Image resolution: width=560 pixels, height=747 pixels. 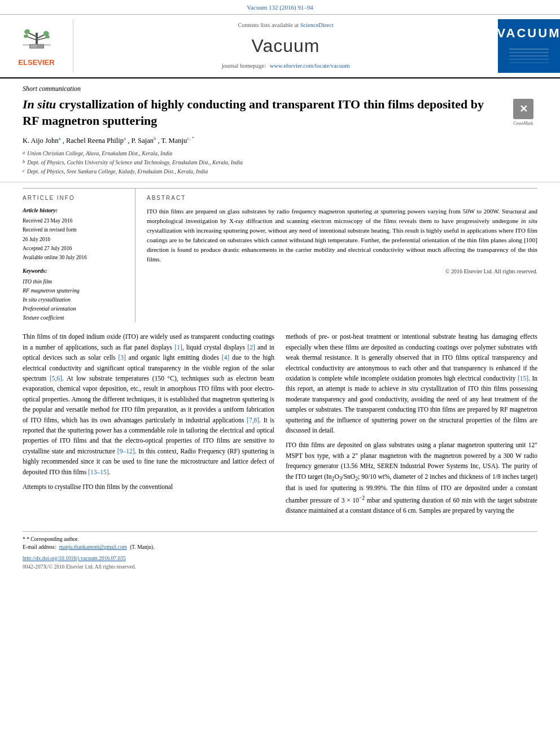 What do you see at coordinates (280, 567) in the screenshot?
I see `issn-line: 0042-207X/© 2016 Elsevier Ltd. All right…` at bounding box center [280, 567].